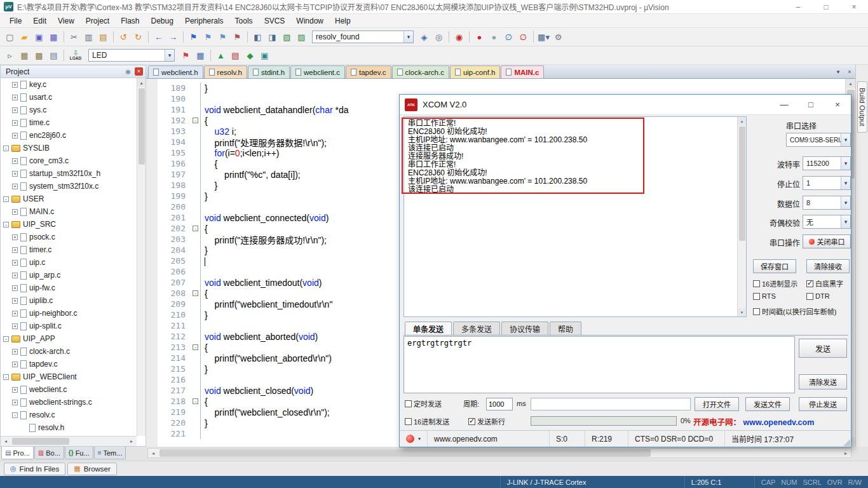  Describe the element at coordinates (768, 404) in the screenshot. I see `send-file-button: 发送文件` at that location.